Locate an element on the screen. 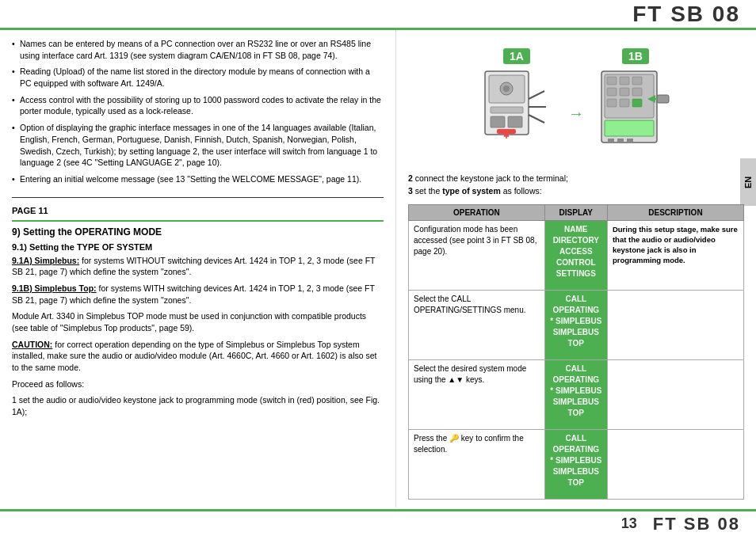  step-3-number: 3 is located at coordinates (410, 191).